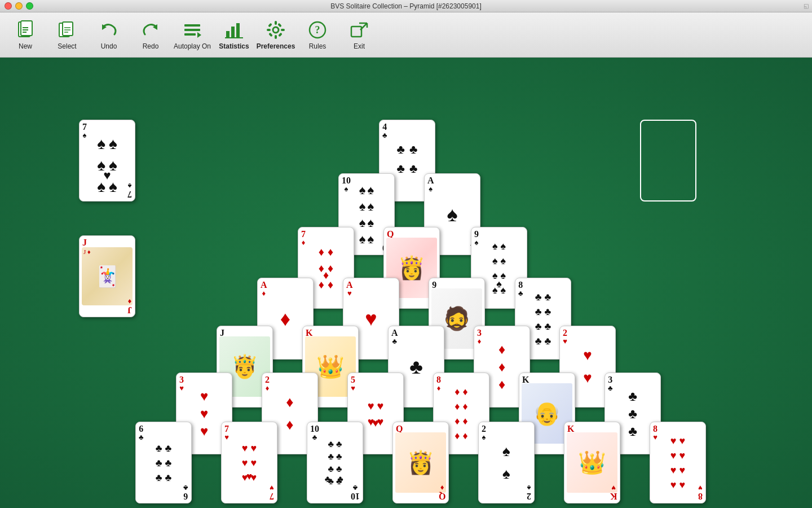 The width and height of the screenshot is (812, 508). Describe the element at coordinates (806, 6) in the screenshot. I see `resize-icon: ◱` at that location.